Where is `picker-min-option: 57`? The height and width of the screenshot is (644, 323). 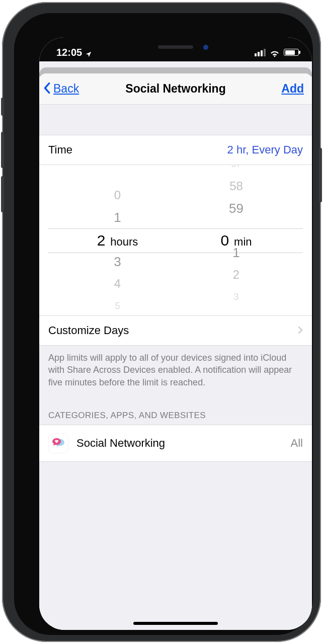
picker-min-option: 57 is located at coordinates (236, 170).